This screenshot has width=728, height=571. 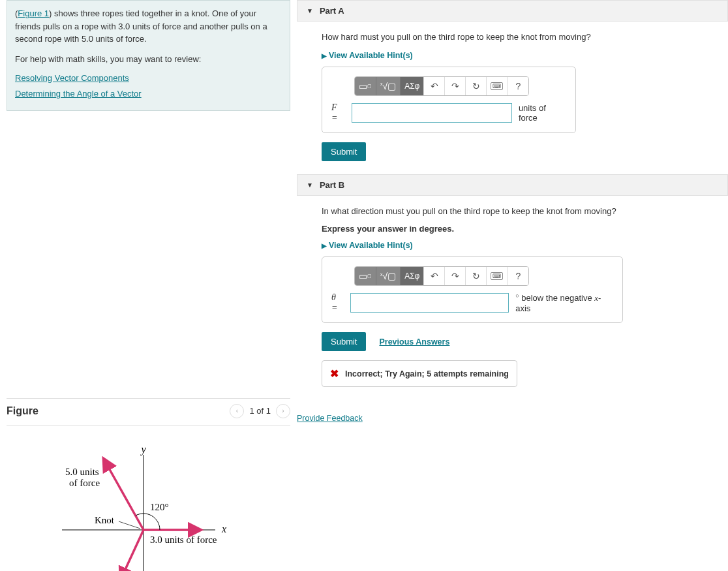 What do you see at coordinates (442, 86) in the screenshot?
I see `part-a-toolbar: ▭▢ x√▢ ΑΣφ ↶ ↷ ↻ ⌨ ?` at bounding box center [442, 86].